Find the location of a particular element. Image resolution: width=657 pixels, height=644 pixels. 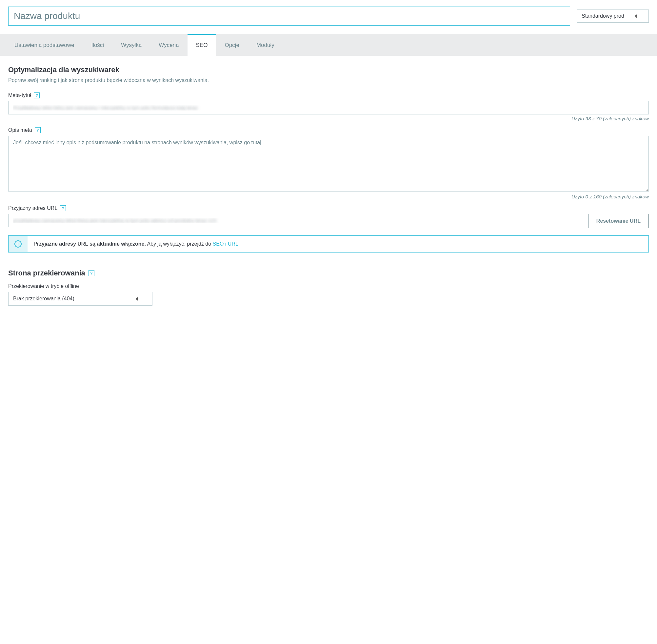

tab-options: Opcje is located at coordinates (232, 45).